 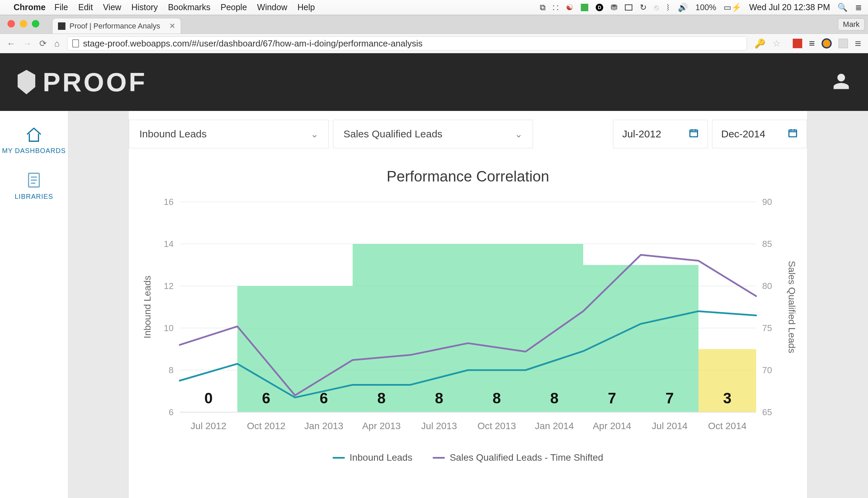 I want to click on metric-b-dropdown: Sales Qualified Leads ⌄, so click(x=433, y=134).